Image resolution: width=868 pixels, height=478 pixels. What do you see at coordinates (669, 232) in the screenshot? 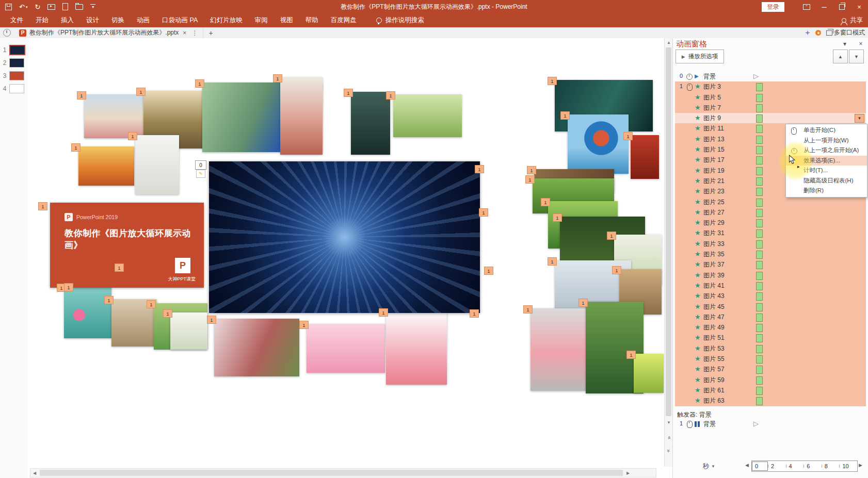
I see `vertical-scroll-thumb` at bounding box center [669, 232].